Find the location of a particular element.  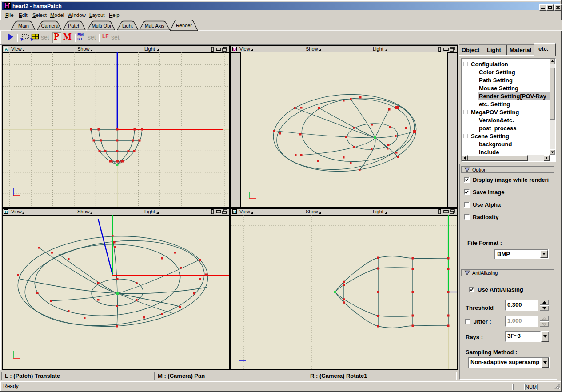

svg-text: etc. Setting is located at coordinates (494, 104).